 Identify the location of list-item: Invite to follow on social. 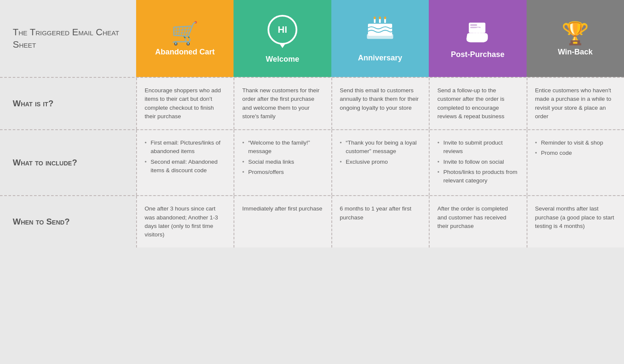
(478, 162).